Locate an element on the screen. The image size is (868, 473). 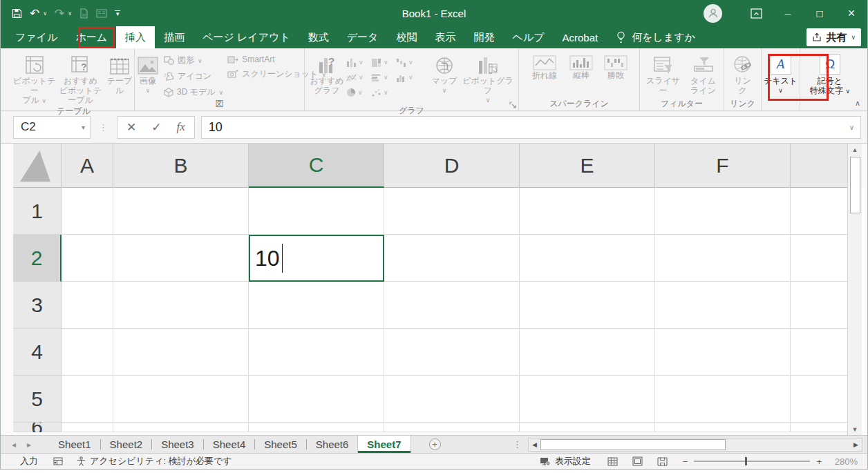
cell-B2 is located at coordinates (181, 258).